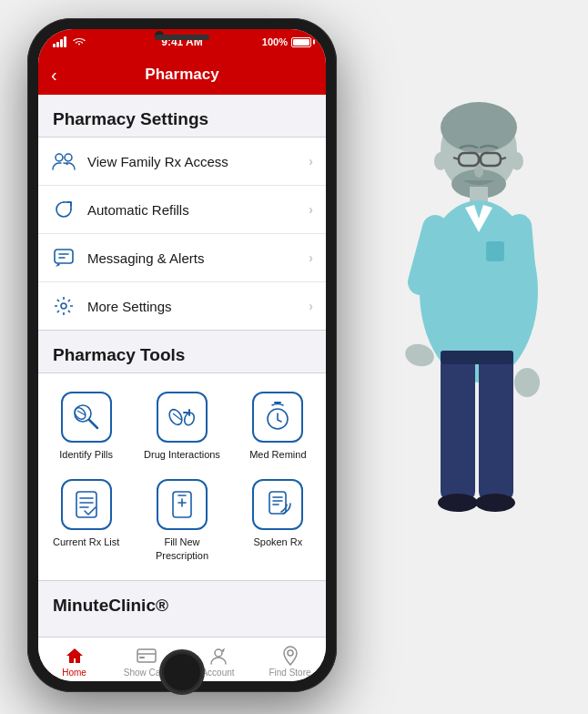  Describe the element at coordinates (289, 659) in the screenshot. I see `tab-find-store: Find Store` at that location.